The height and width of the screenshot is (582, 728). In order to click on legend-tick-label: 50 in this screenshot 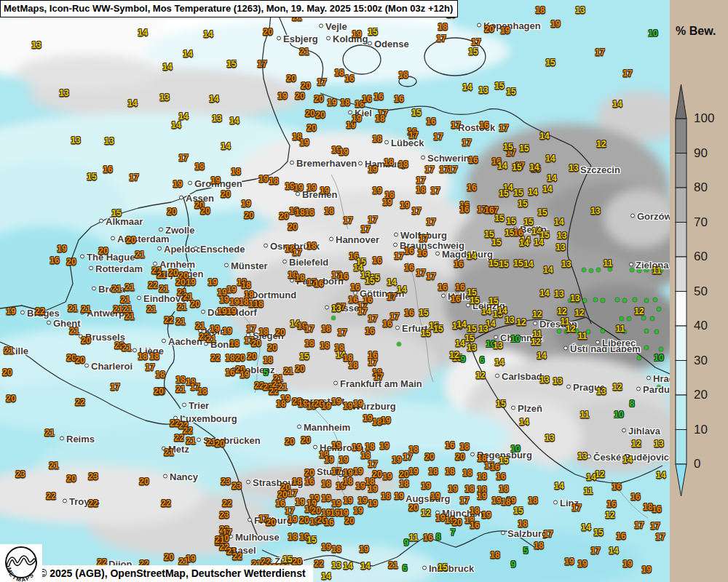, I will do `click(708, 292)`.